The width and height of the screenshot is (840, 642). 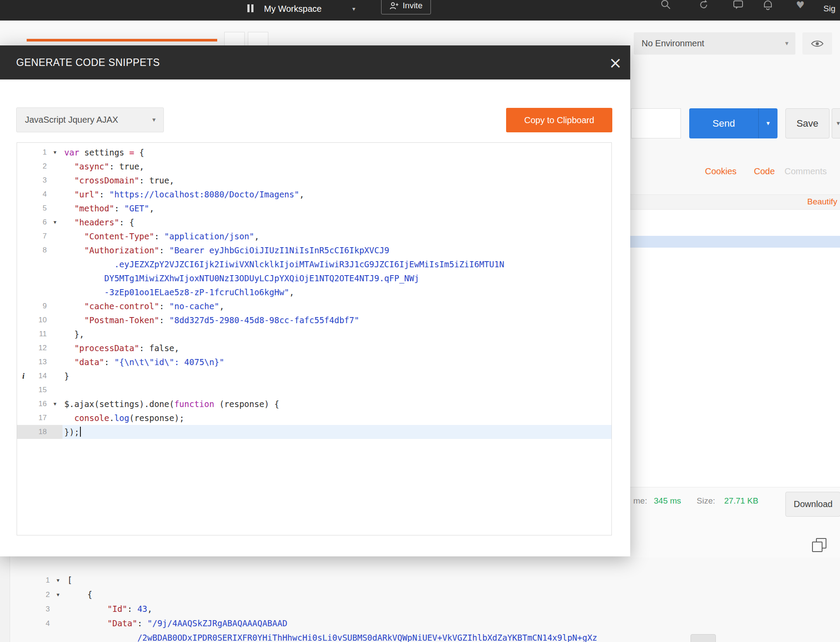 What do you see at coordinates (314, 166) in the screenshot?
I see `code-line: 2 "async": true,` at bounding box center [314, 166].